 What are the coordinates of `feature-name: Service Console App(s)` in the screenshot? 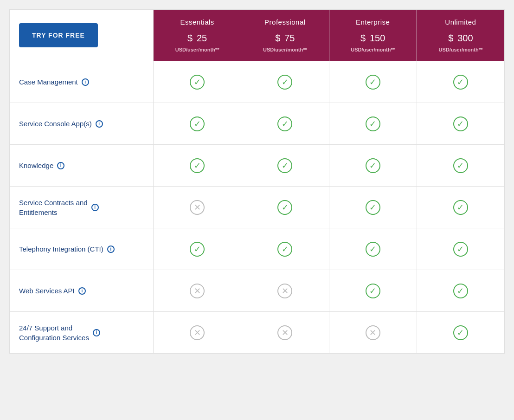 It's located at (56, 123).